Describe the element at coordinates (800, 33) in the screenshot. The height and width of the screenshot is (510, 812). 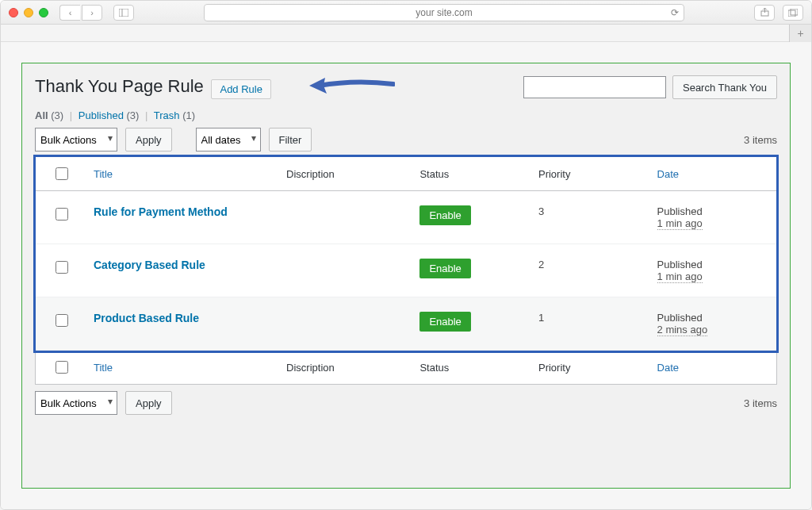
I see `new-tab-button: +` at that location.